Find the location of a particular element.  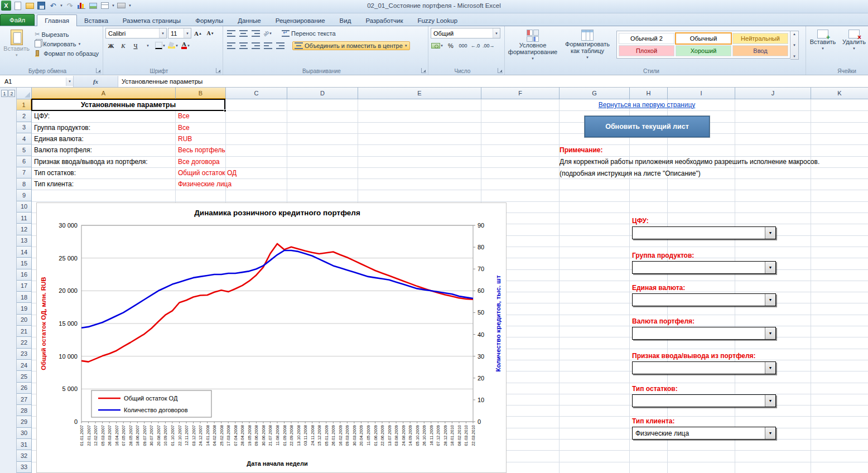

cut-button: ✂ Вырезать is located at coordinates (67, 35).